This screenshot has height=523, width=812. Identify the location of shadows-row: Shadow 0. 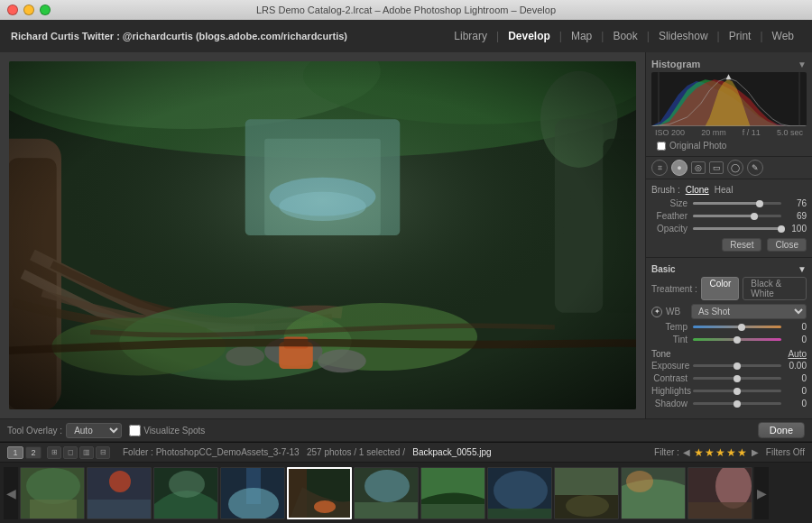
(729, 404).